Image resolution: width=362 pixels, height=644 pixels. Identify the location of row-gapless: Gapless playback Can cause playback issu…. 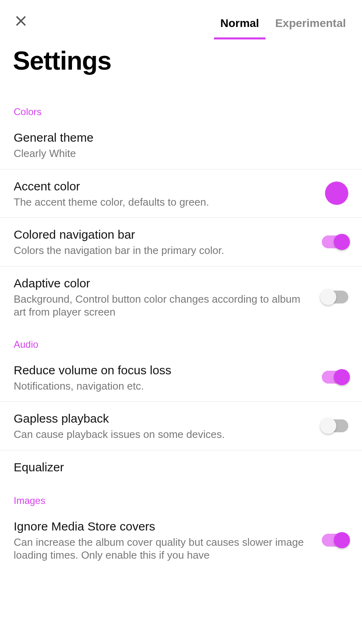
(181, 426).